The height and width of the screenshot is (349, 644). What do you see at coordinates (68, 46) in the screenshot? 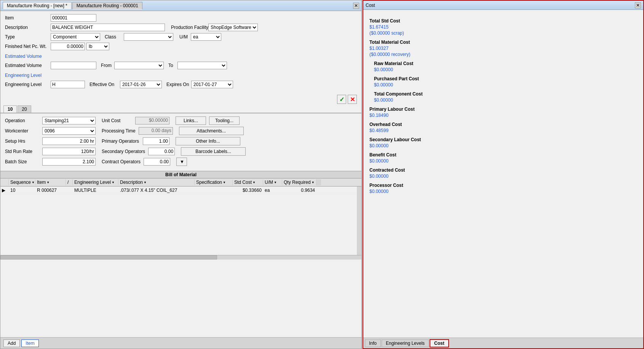
I see `finished-net-input` at bounding box center [68, 46].